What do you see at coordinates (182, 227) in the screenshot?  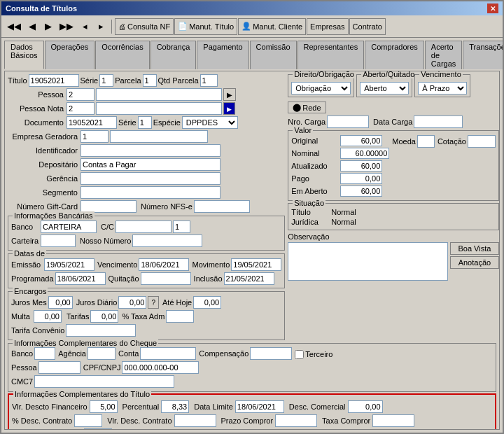 I see `cc-num-input` at bounding box center [182, 227].